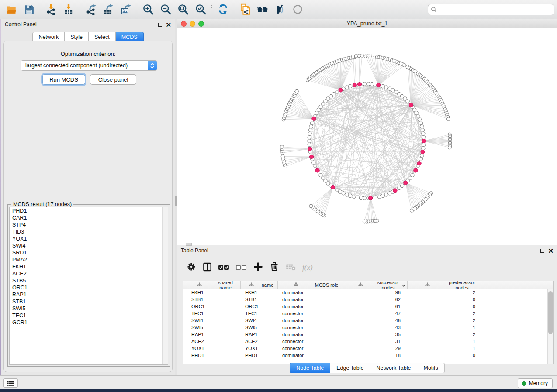  I want to click on select-all-icon, so click(224, 268).